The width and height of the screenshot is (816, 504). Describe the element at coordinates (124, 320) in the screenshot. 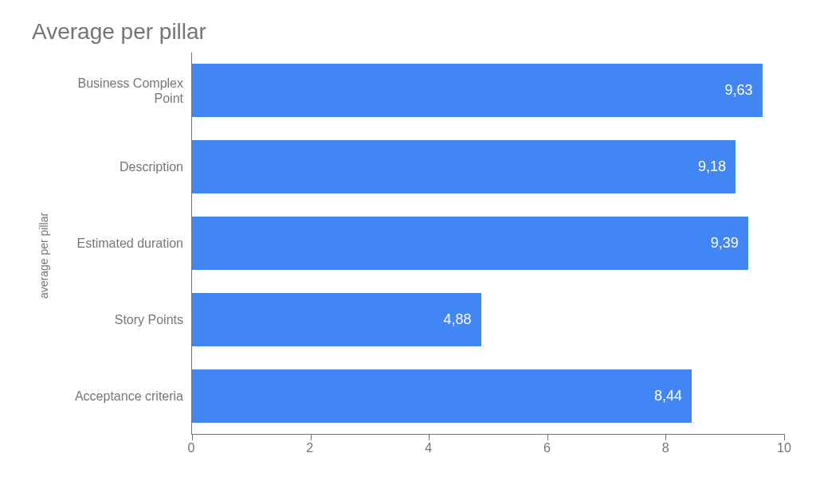

I see `y-tick-label: Story Points` at that location.